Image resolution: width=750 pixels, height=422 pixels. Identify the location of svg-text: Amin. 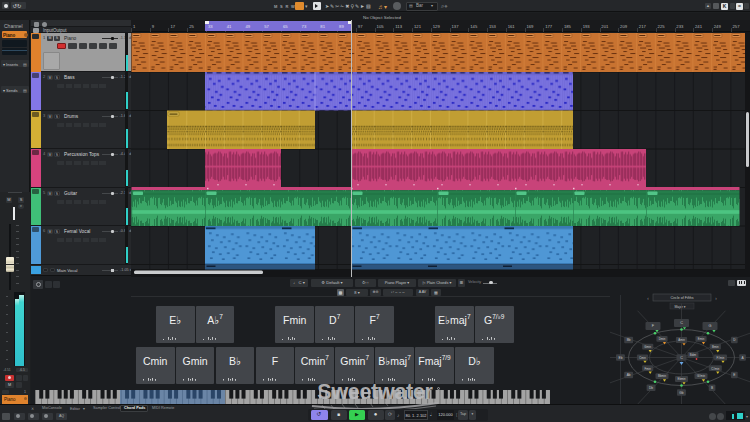
(682, 340).